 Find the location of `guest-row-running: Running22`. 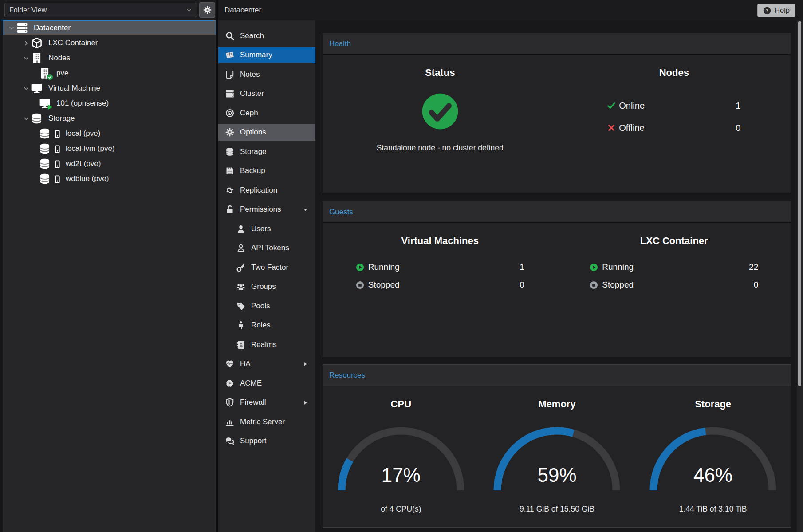

guest-row-running: Running22 is located at coordinates (674, 267).